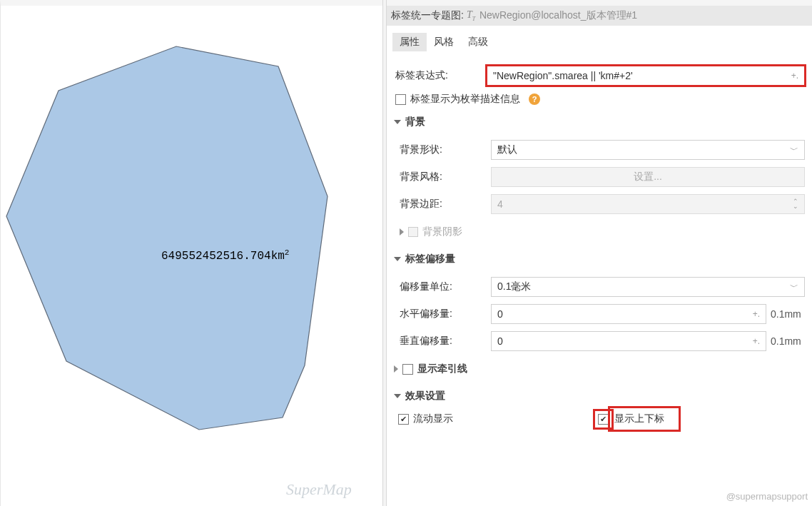 This screenshot has height=506, width=812. I want to click on offset-unit-select: 0.1毫米 ﹀, so click(648, 287).